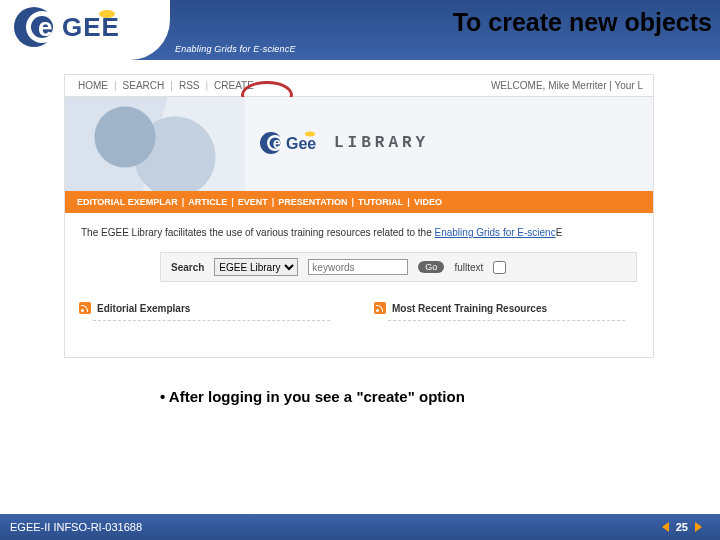  What do you see at coordinates (428, 202) in the screenshot?
I see `tab-video: VIDEO` at bounding box center [428, 202].